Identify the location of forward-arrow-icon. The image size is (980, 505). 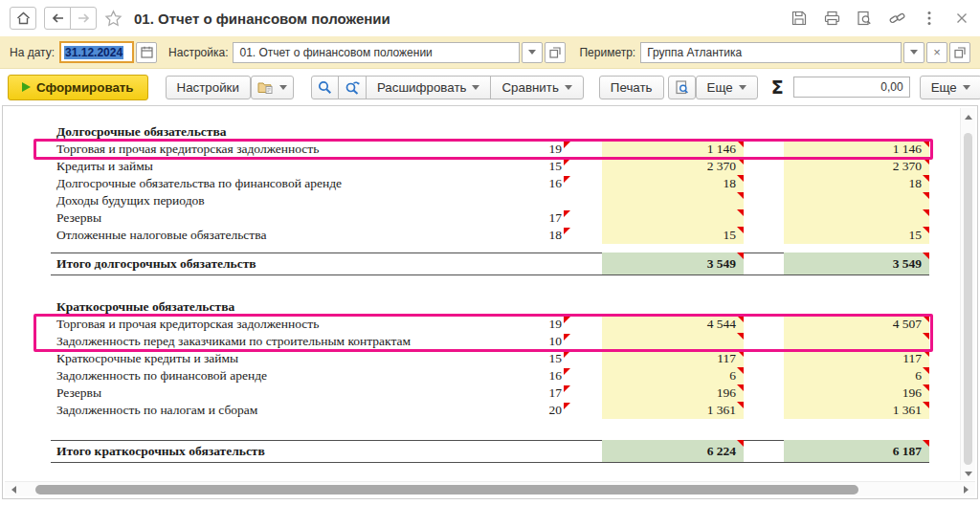
(84, 18).